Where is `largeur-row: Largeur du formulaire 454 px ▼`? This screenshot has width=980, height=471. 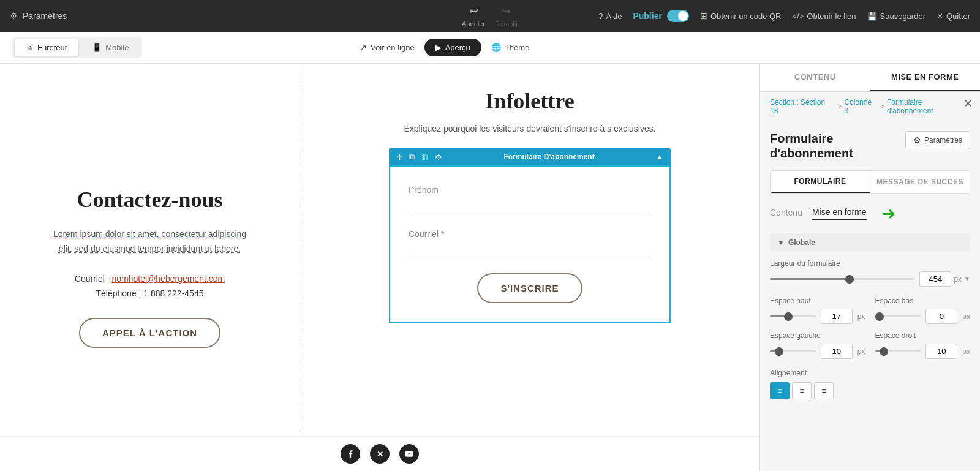
largeur-row: Largeur du formulaire 454 px ▼ is located at coordinates (870, 273).